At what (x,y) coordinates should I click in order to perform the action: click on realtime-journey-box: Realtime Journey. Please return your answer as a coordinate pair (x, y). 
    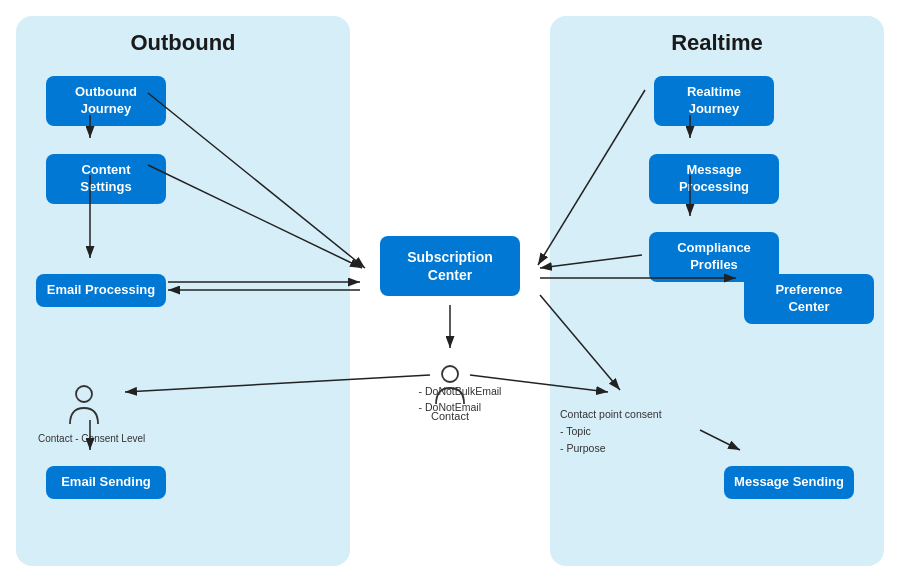
    Looking at the image, I should click on (714, 101).